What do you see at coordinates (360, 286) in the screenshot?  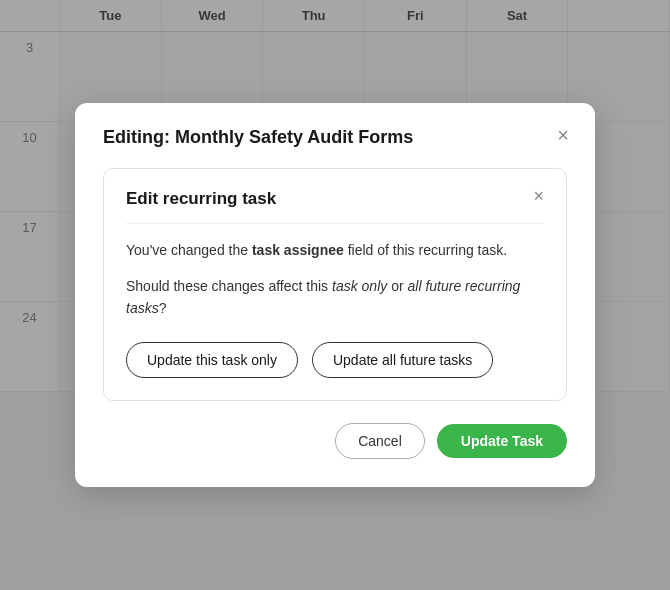 I see `paragraph2-italic1: task only` at bounding box center [360, 286].